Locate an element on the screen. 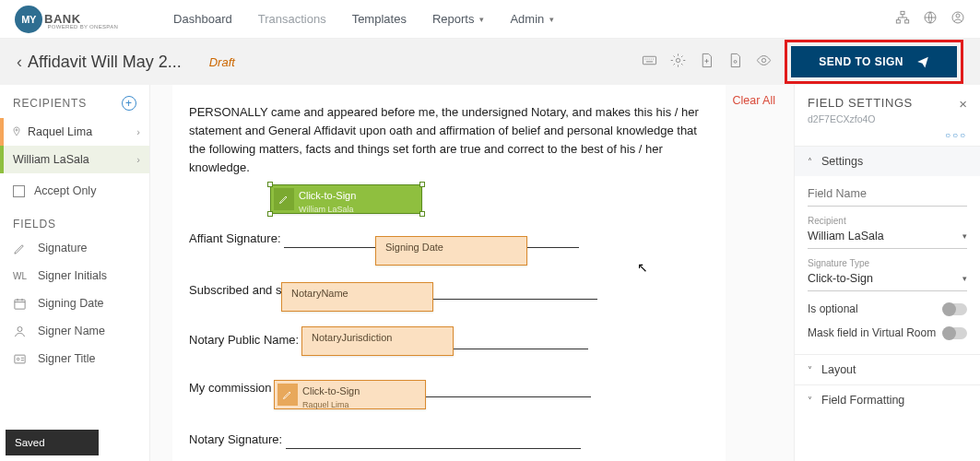  nav-admin: Admin▾ is located at coordinates (532, 18).